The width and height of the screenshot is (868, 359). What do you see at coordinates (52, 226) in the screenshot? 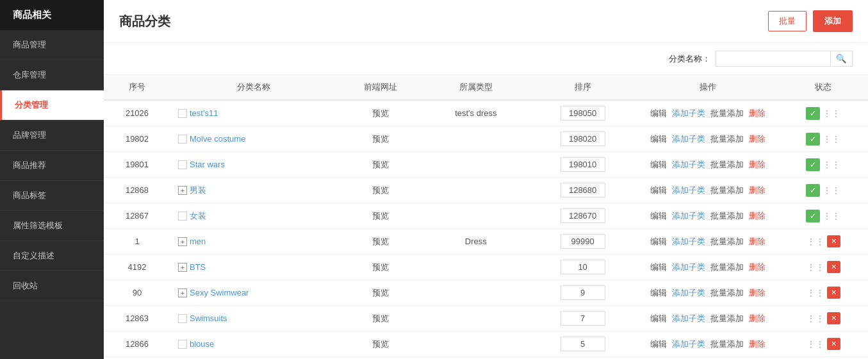
I see `sidebar-item-attribute-filter: 属性筛选模板` at bounding box center [52, 226].